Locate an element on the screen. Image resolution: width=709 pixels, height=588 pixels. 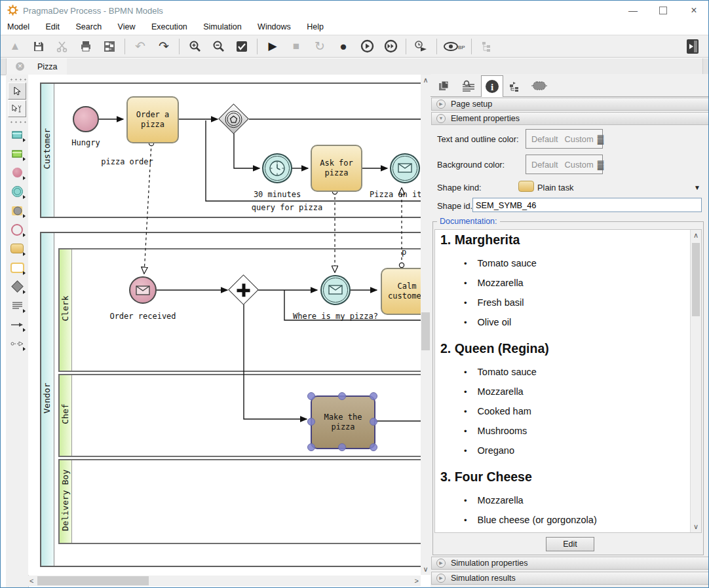
message-event-where-is-my-pizza is located at coordinates (335, 290).